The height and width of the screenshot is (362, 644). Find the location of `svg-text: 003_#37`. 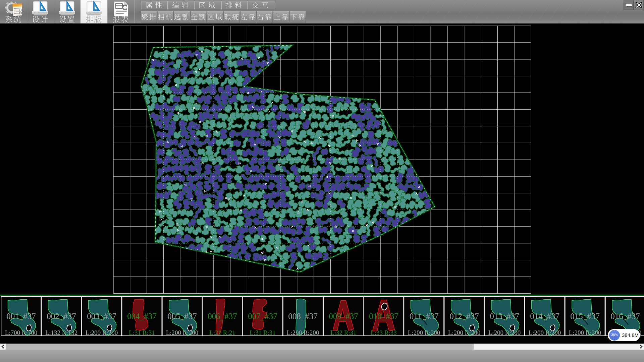

svg-text: 003_#37 is located at coordinates (102, 316).